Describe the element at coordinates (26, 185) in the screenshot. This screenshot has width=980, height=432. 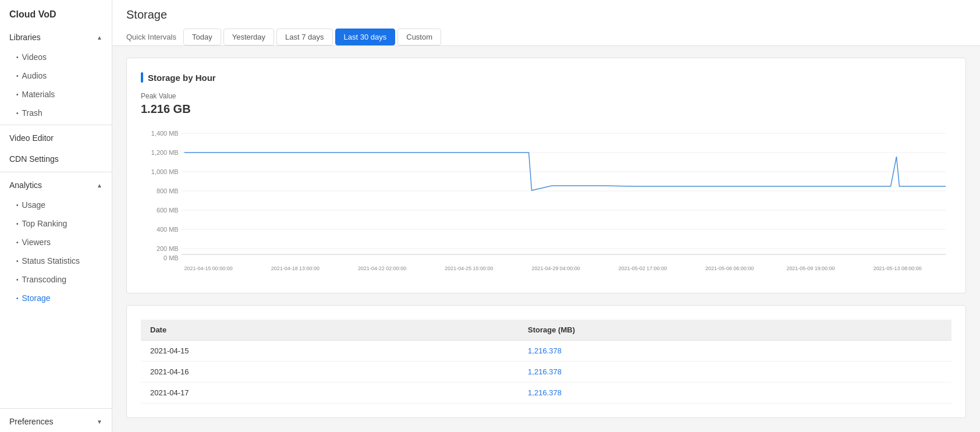
I see `analytics-label: Analytics` at that location.